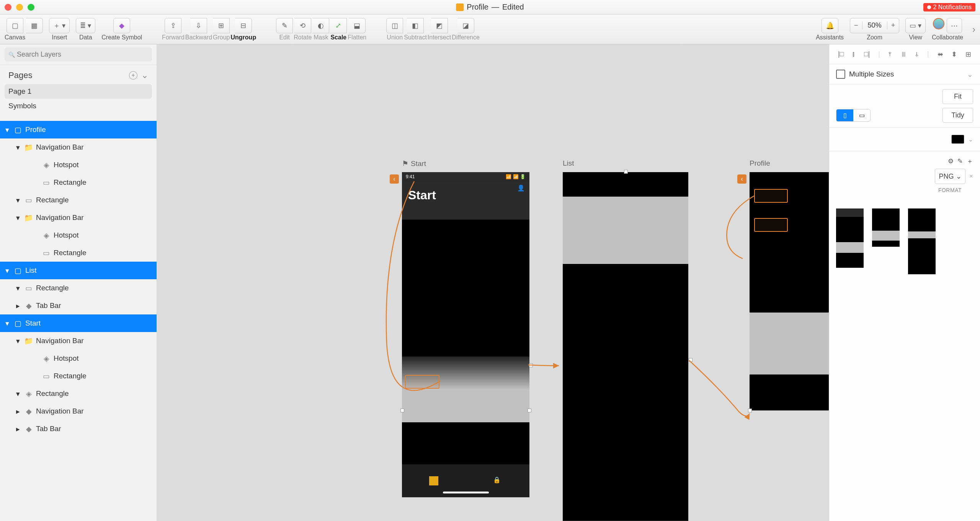 This screenshot has height=521, width=980. I want to click on pages-dropdown-icon: ⌄, so click(145, 75).